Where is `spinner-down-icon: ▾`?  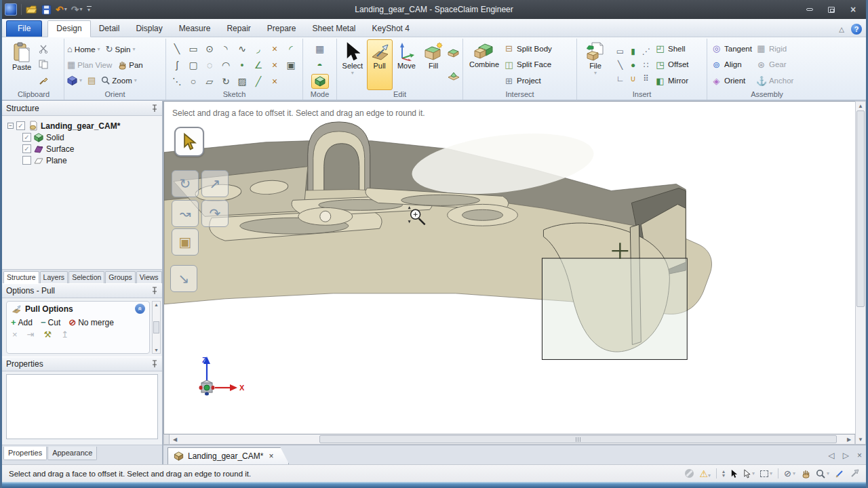
spinner-down-icon: ▾ is located at coordinates (724, 476).